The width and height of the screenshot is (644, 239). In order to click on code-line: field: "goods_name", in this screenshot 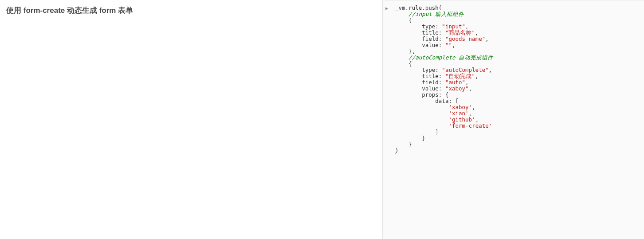, I will do `click(516, 39)`.